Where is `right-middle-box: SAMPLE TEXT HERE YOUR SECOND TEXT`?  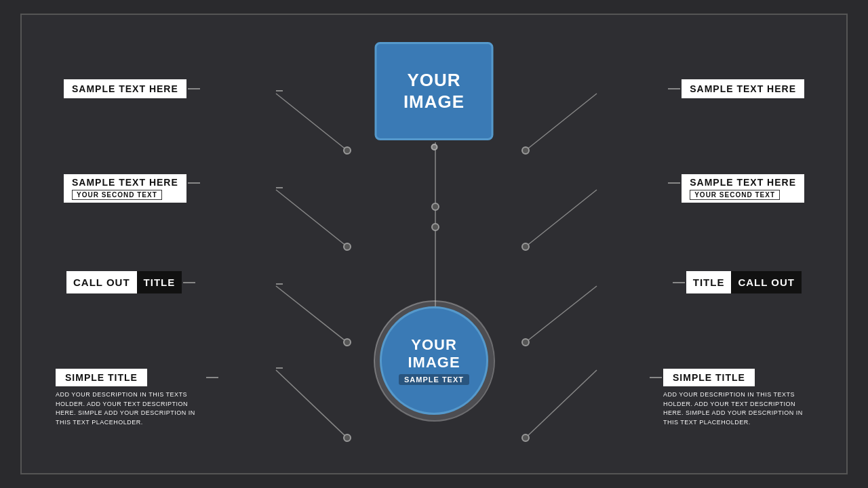
right-middle-box: SAMPLE TEXT HERE YOUR SECOND TEXT is located at coordinates (743, 188).